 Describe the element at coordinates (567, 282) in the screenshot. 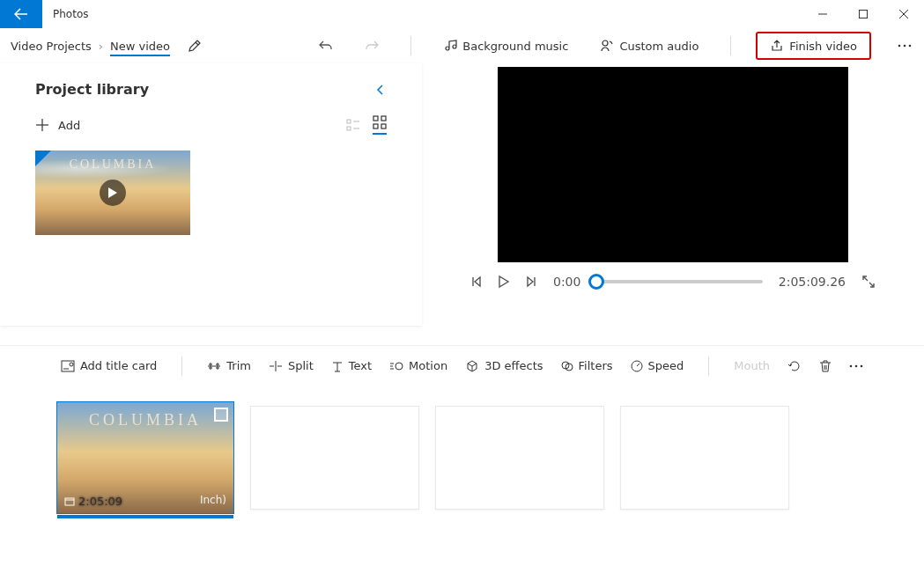

I see `current-time: 0:00` at that location.